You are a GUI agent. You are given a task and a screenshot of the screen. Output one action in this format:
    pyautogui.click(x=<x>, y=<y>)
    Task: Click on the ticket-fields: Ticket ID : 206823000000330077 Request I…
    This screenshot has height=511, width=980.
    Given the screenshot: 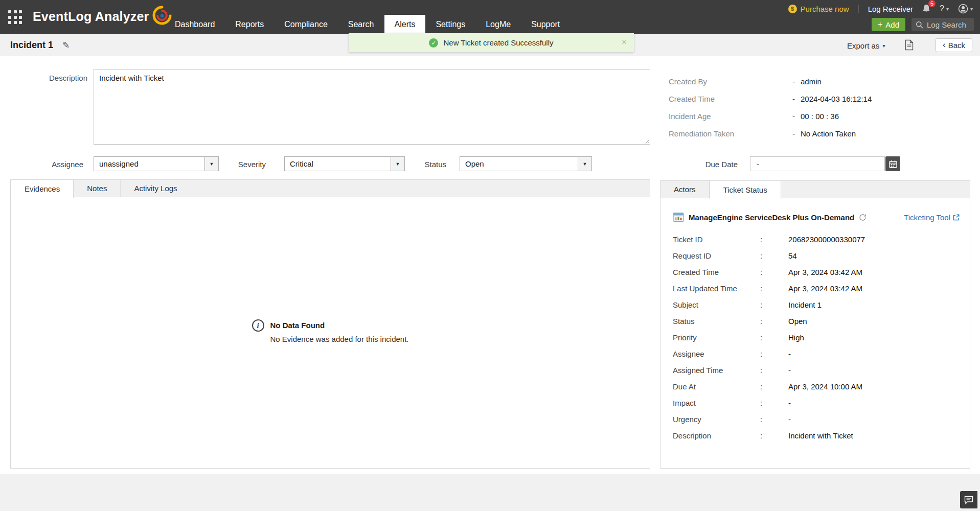 What is the action you would take?
    pyautogui.click(x=815, y=337)
    